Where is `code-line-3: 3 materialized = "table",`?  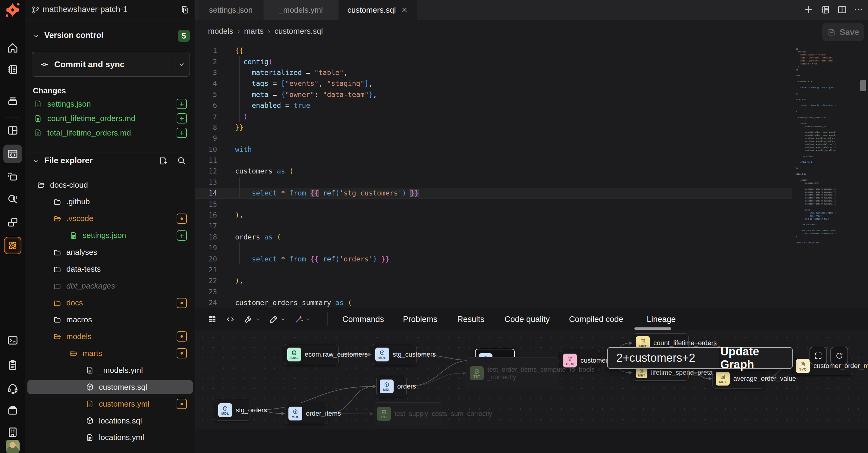 code-line-3: 3 materialized = "table", is located at coordinates (494, 73).